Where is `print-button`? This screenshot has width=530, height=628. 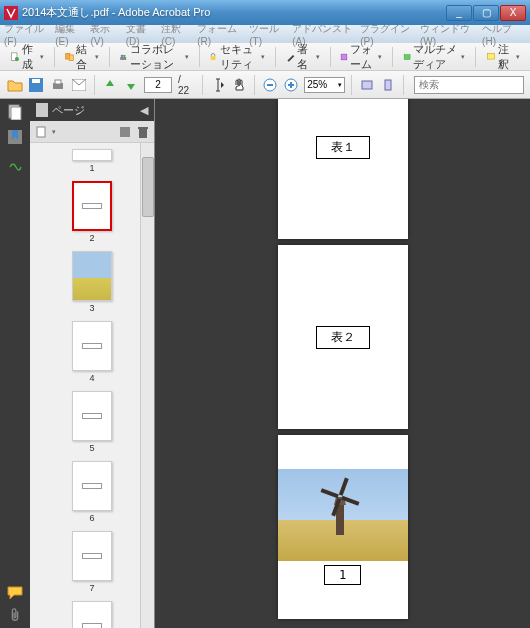
print-button is located at coordinates (58, 85).